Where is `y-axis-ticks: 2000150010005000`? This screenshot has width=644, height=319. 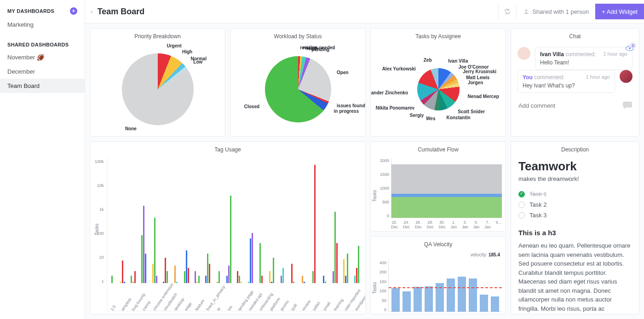 y-axis-ticks: 2000150010005000 is located at coordinates (382, 188).